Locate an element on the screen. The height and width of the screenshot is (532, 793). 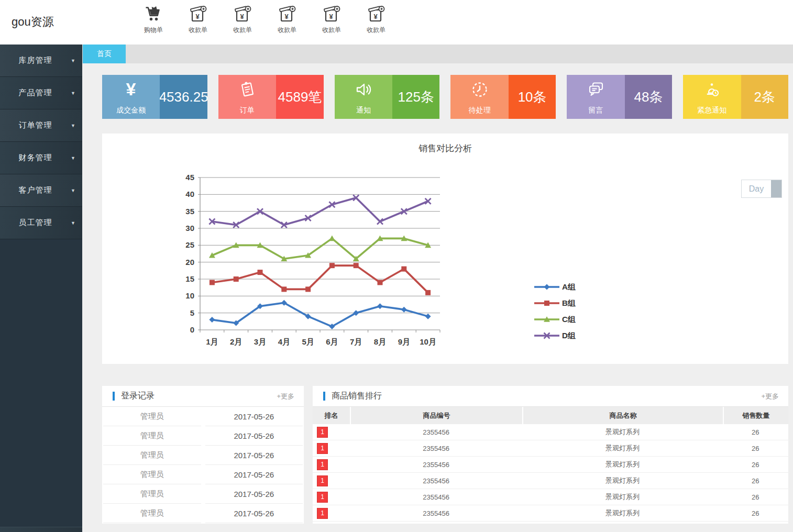
sales-qty: 26 is located at coordinates (755, 497).